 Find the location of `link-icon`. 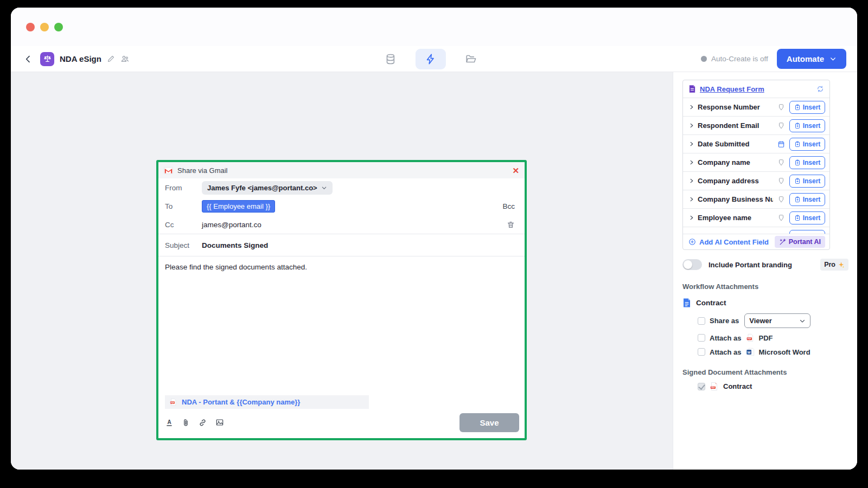

link-icon is located at coordinates (203, 423).